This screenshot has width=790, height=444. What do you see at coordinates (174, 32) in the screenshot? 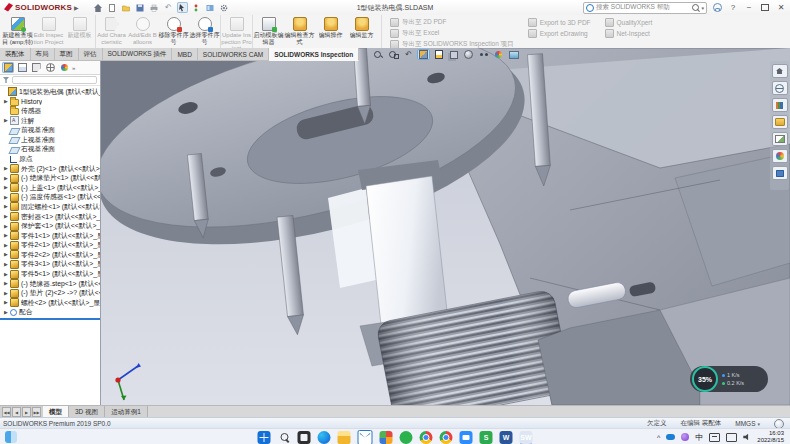
I see `ribbon-button: 移除零件序号` at bounding box center [174, 32].